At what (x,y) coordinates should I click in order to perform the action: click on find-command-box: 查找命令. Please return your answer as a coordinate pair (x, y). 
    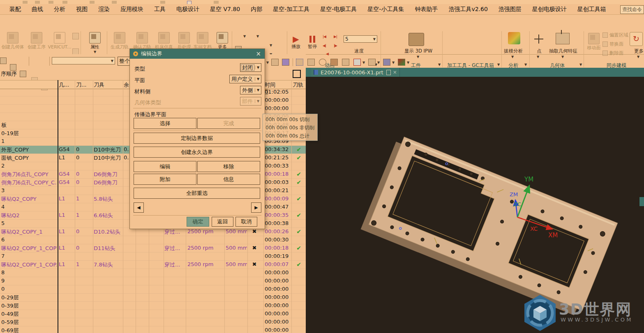
    Looking at the image, I should click on (632, 10).